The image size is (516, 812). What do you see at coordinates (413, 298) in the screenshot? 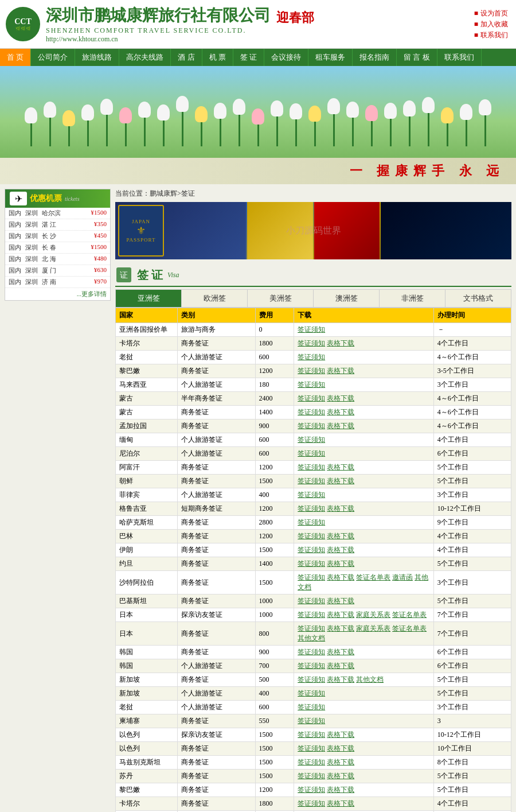
I see `visa-tab-4: 非洲签` at bounding box center [413, 298].